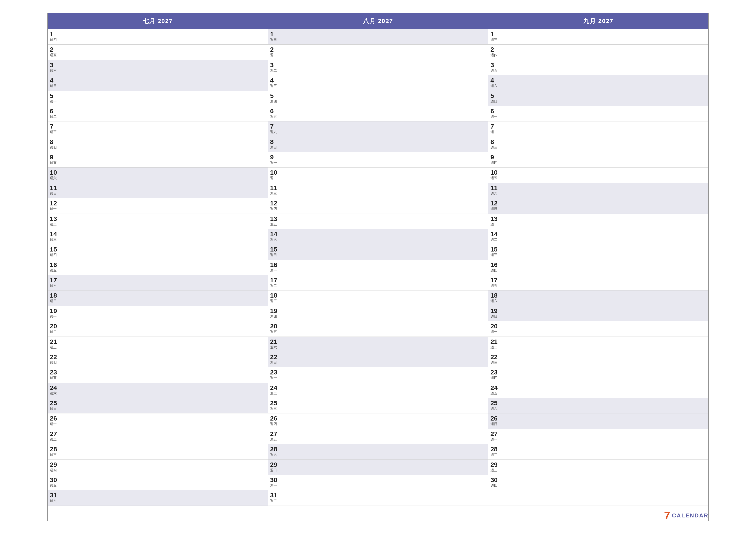  I want to click on day-number: 5, so click(51, 96).